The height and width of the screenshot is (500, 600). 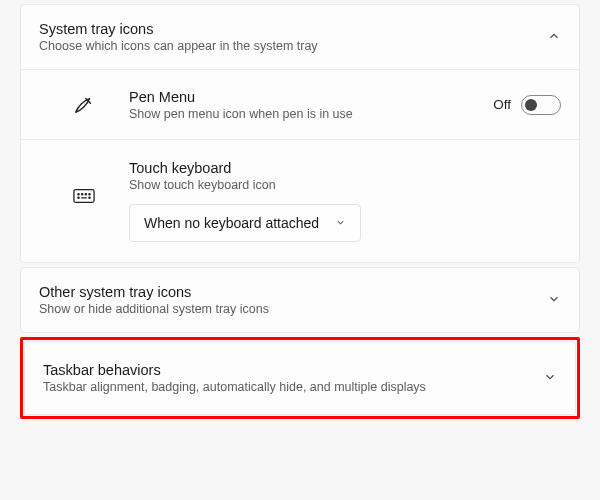 What do you see at coordinates (293, 378) in the screenshot?
I see `section-titles: Taskbar behaviors Taskbar alignment, bad…` at bounding box center [293, 378].